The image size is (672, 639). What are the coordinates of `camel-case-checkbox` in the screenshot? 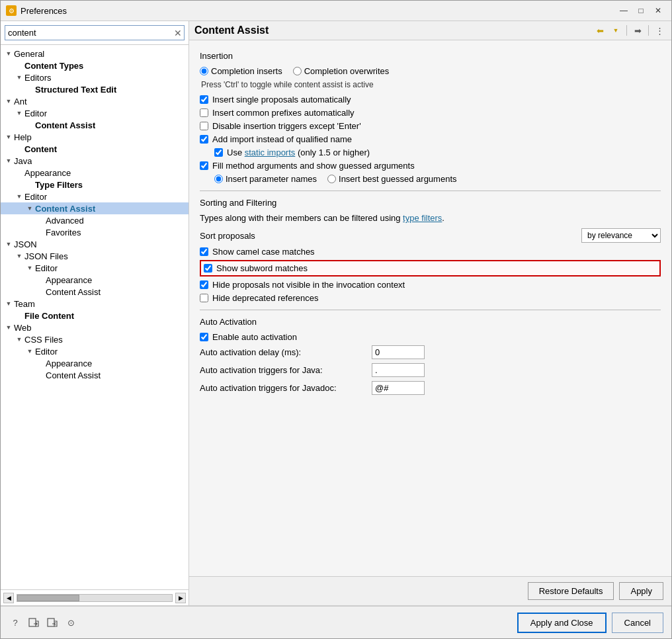 It's located at (204, 251).